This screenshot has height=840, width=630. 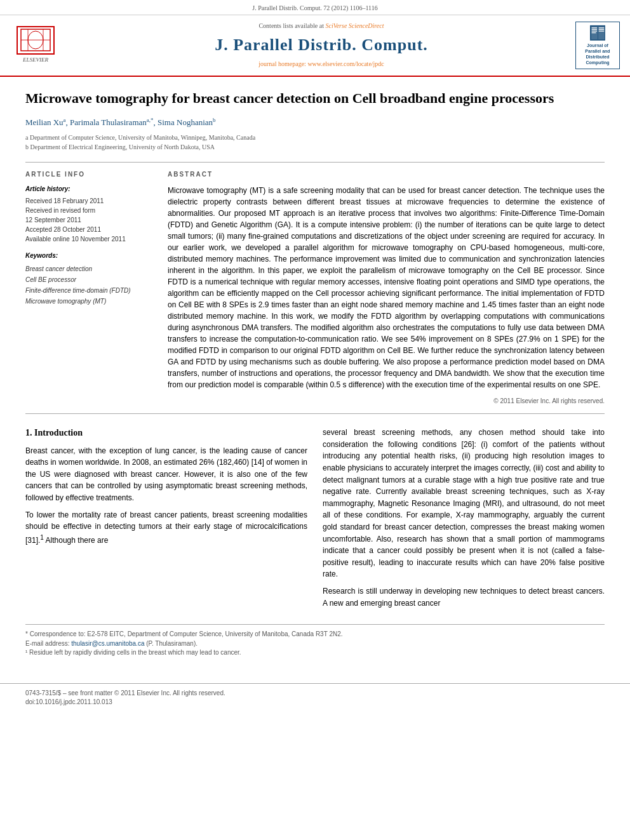 What do you see at coordinates (108, 122) in the screenshot?
I see `author-parimala: Parimala Thulasiraman` at bounding box center [108, 122].